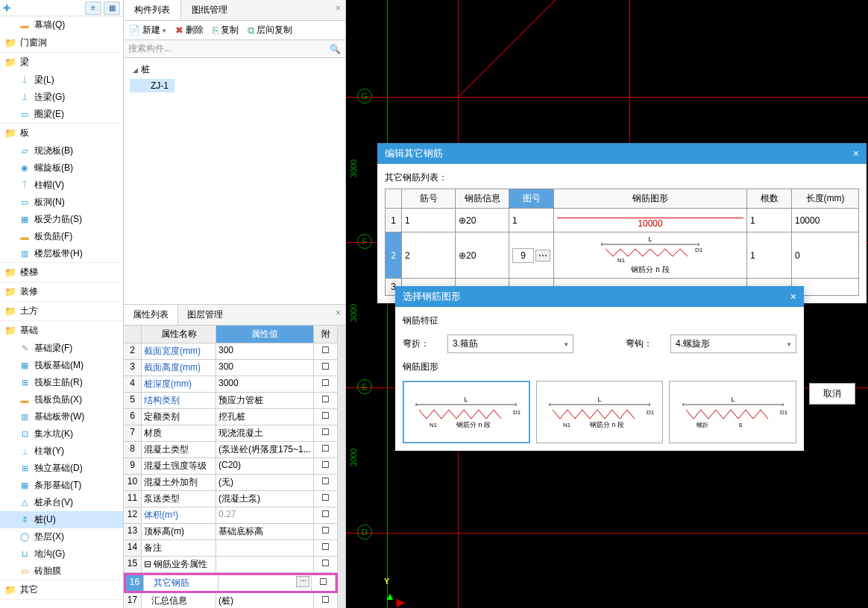  Describe the element at coordinates (61, 237) in the screenshot. I see `nav-item: ▬板负筋(F)` at that location.